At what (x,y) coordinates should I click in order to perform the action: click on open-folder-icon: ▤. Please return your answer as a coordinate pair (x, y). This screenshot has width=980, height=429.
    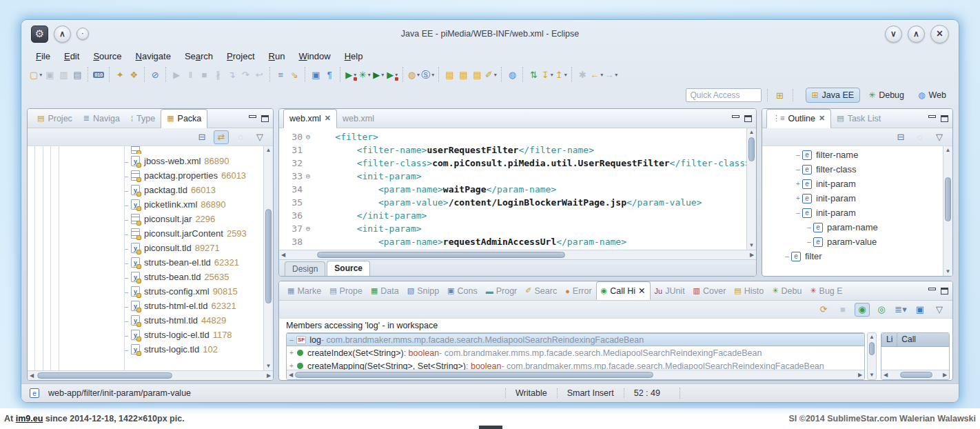
    Looking at the image, I should click on (477, 74).